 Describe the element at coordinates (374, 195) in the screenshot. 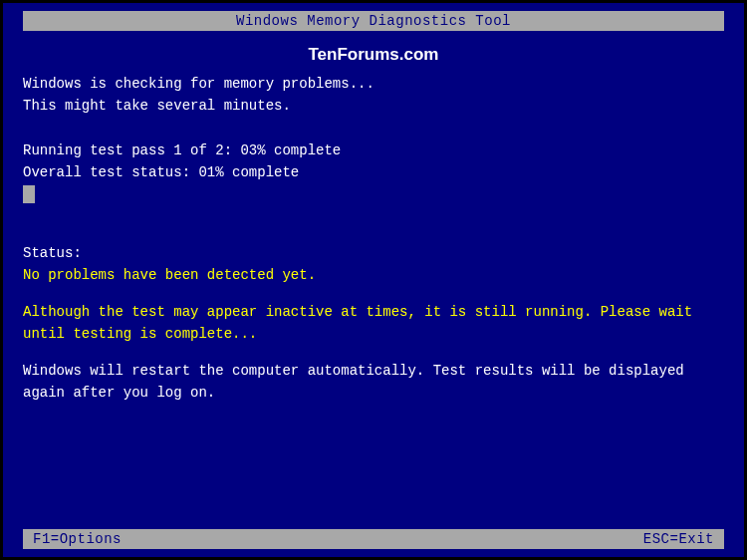

I see `progress-cursor` at that location.